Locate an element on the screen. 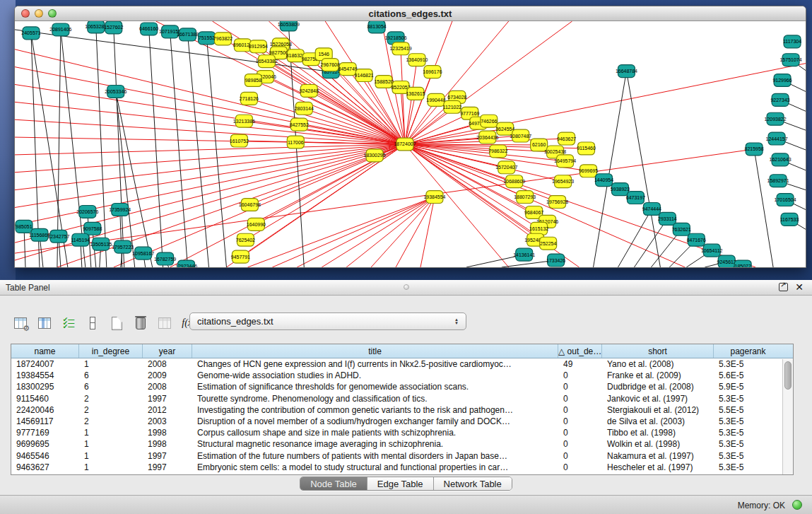  table-cell: Estimation of the future numbers of pati… is located at coordinates (375, 456).